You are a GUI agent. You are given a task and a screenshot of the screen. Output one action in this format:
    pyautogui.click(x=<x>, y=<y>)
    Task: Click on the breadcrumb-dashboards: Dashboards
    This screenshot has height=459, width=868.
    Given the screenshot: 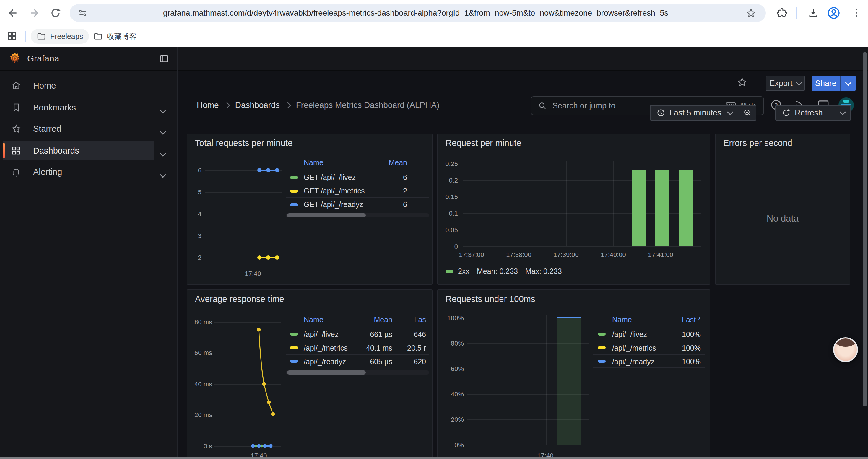 What is the action you would take?
    pyautogui.click(x=257, y=105)
    